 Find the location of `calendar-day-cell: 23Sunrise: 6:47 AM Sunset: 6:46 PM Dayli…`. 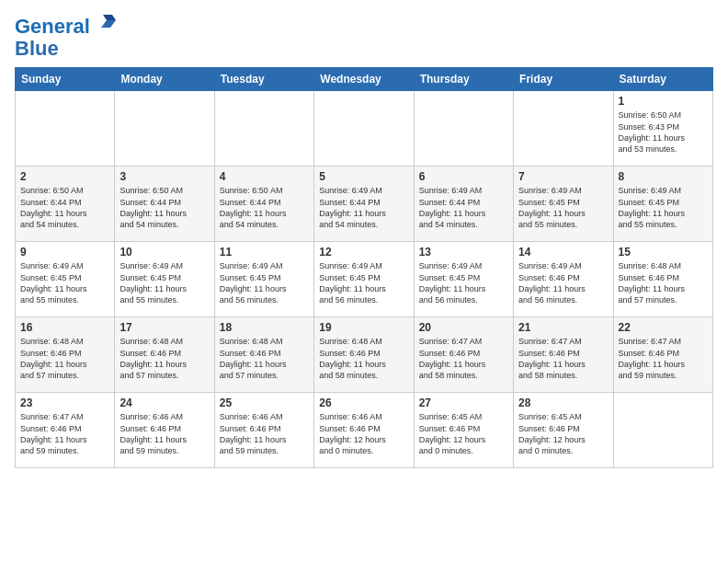

calendar-day-cell: 23Sunrise: 6:47 AM Sunset: 6:46 PM Dayli… is located at coordinates (65, 431).